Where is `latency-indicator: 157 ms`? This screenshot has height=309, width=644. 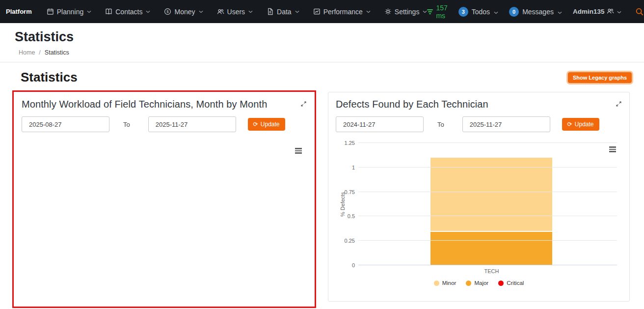
latency-indicator: 157 ms is located at coordinates (437, 12).